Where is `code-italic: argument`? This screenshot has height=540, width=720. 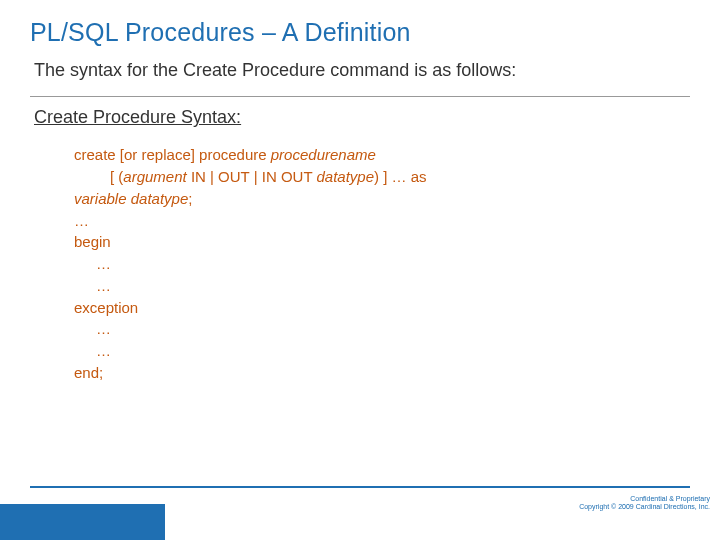
code-italic: argument is located at coordinates (154, 176).